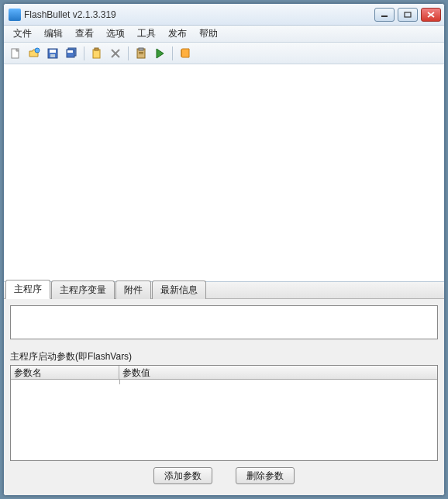 The image size is (448, 499). What do you see at coordinates (408, 15) in the screenshot?
I see `window-controls` at bounding box center [408, 15].